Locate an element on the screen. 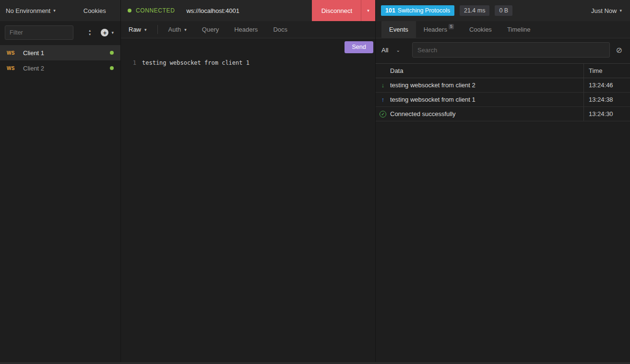 The image size is (630, 364). clear-events-icon: ⊘ is located at coordinates (619, 50).